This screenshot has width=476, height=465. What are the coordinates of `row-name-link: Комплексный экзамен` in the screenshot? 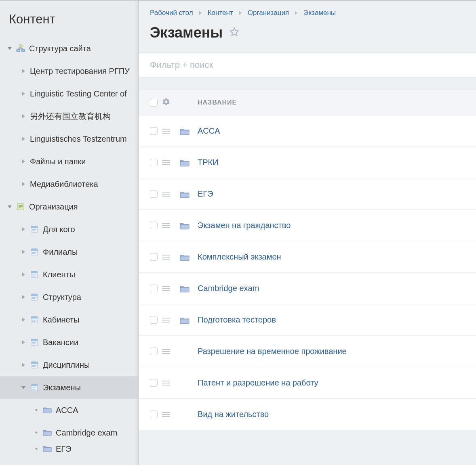 It's located at (239, 257).